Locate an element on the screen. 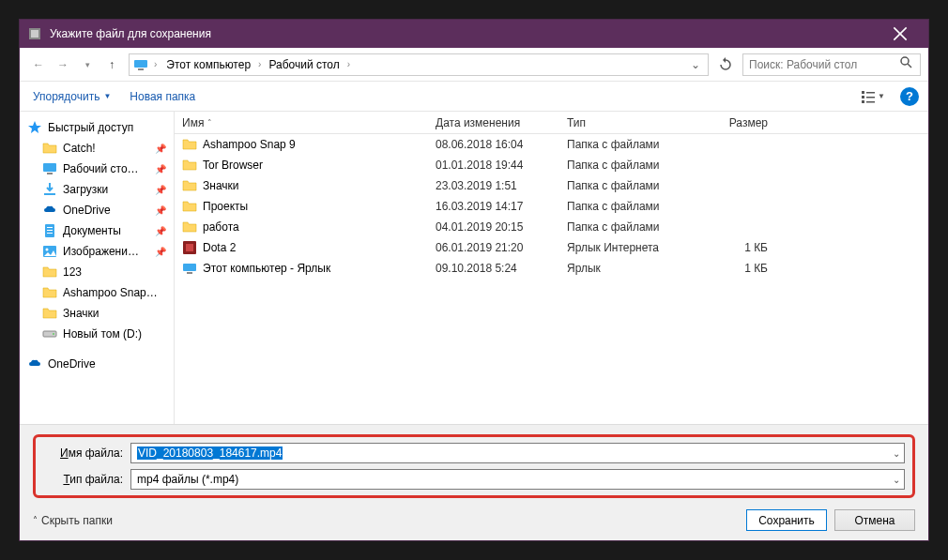 This screenshot has height=560, width=948. sidebar-item: Catch!📌 is located at coordinates (97, 148).